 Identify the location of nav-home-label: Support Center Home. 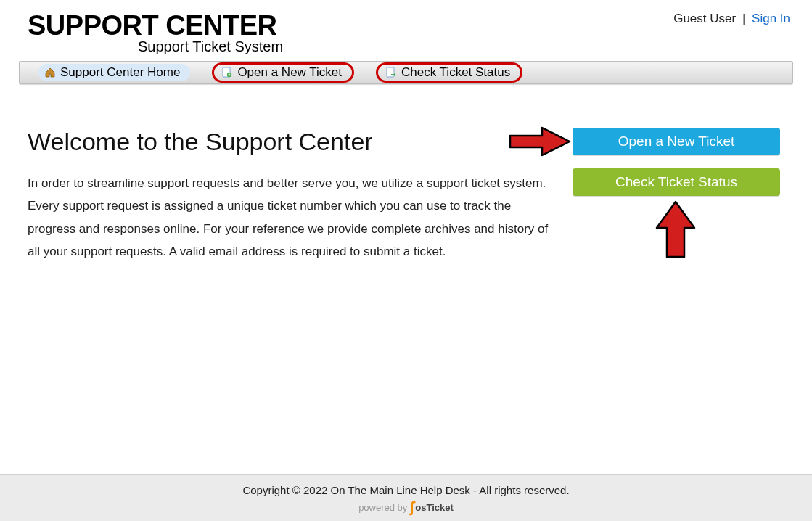
(120, 73).